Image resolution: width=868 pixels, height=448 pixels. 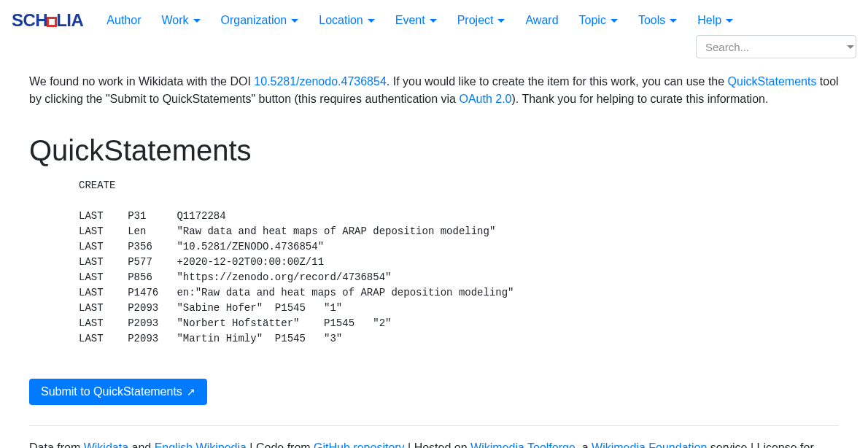 What do you see at coordinates (47, 20) in the screenshot?
I see `brand-logo: SCHLIA` at bounding box center [47, 20].